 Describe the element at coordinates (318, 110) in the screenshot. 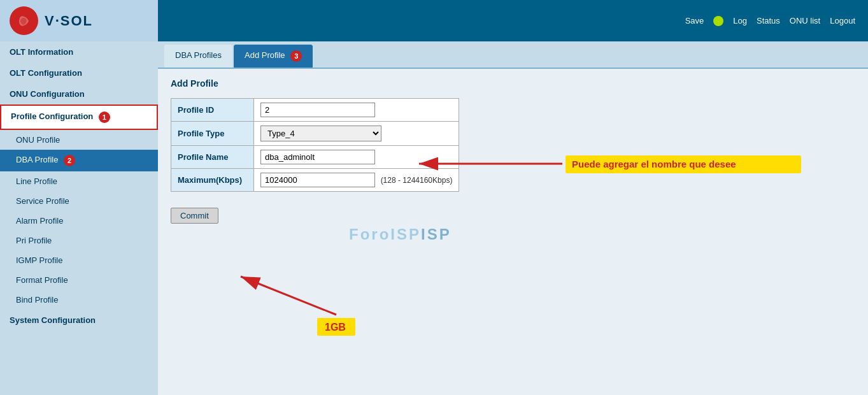

I see `profile-id-input` at that location.